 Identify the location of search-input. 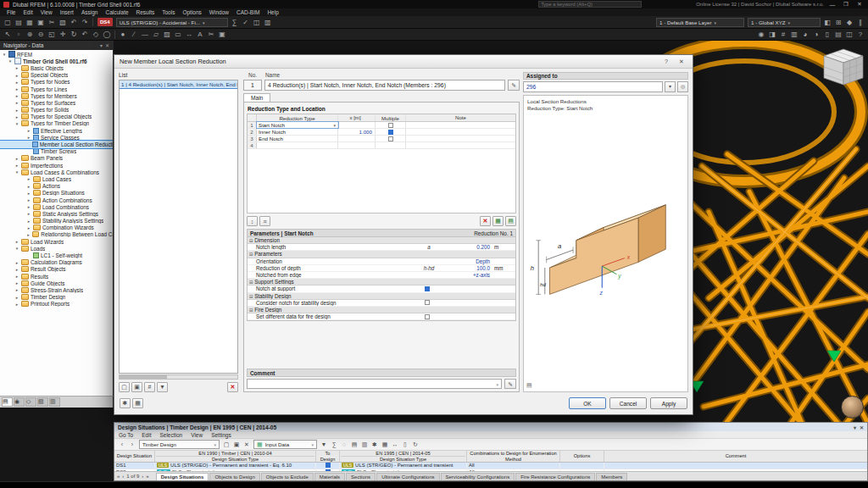
(590, 4).